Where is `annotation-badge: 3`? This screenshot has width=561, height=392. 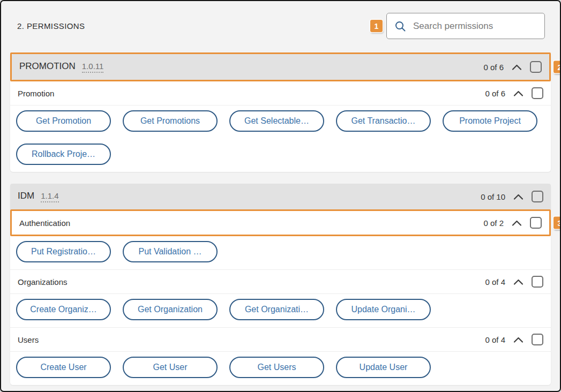
annotation-badge: 3 is located at coordinates (557, 223).